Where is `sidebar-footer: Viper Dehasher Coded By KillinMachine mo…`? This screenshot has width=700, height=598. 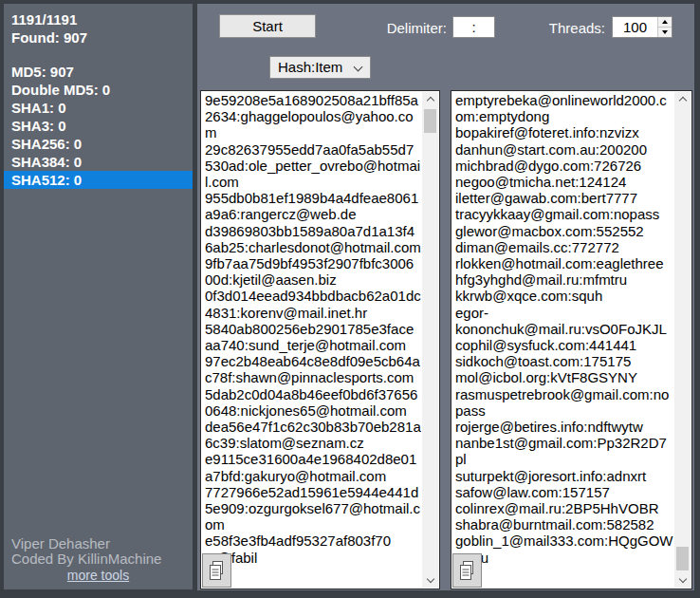
sidebar-footer: Viper Dehasher Coded By KillinMachine mo… is located at coordinates (99, 560).